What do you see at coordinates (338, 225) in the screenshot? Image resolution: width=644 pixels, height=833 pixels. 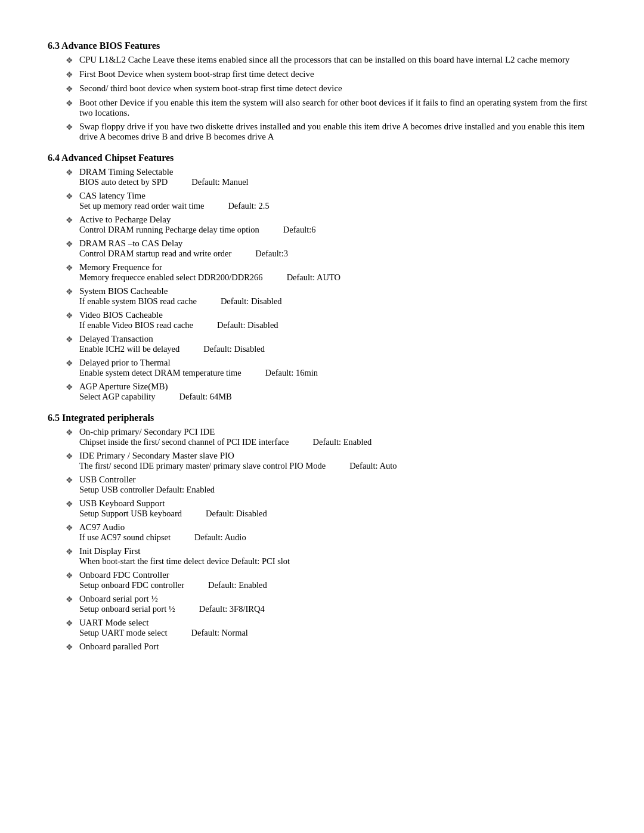 I see `item-content: Active to Pecharge DelayControl DRAM run…` at bounding box center [338, 225].